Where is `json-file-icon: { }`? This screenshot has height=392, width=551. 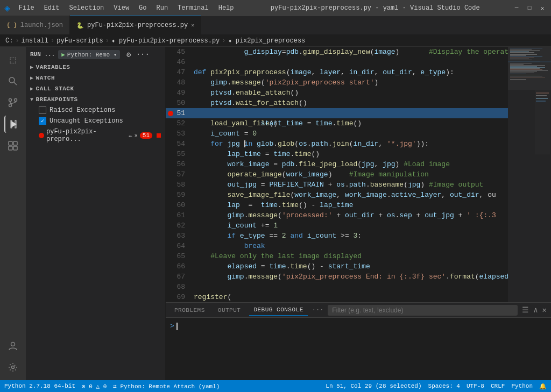
json-file-icon: { } is located at coordinates (12, 25).